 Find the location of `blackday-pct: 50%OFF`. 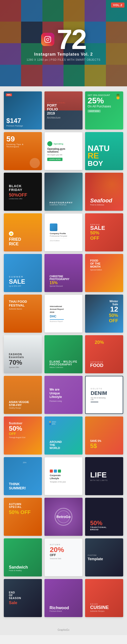

blackday-pct: 50%OFF is located at coordinates (18, 195).